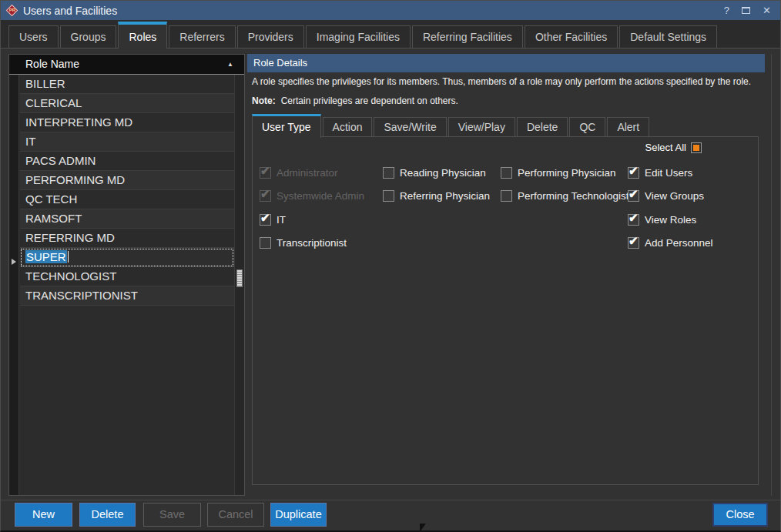  What do you see at coordinates (358, 37) in the screenshot?
I see `tab-imaging-facilities: Imaging Facilities` at bounding box center [358, 37].